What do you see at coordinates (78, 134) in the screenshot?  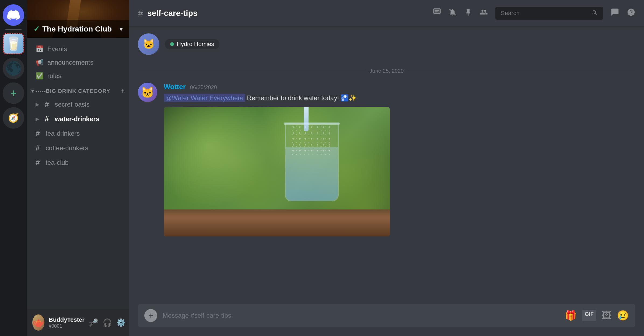 I see `channel-item-tea-drinkers: # tea-drinkers` at bounding box center [78, 134].